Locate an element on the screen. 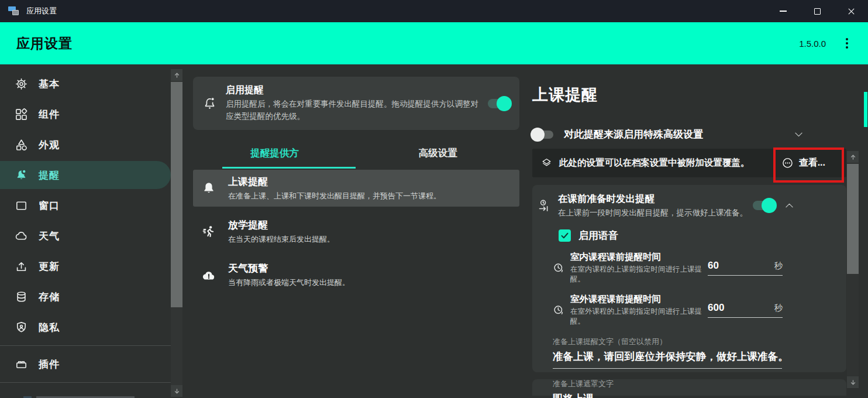 This screenshot has width=868, height=398. clock-alert-icon is located at coordinates (561, 268).